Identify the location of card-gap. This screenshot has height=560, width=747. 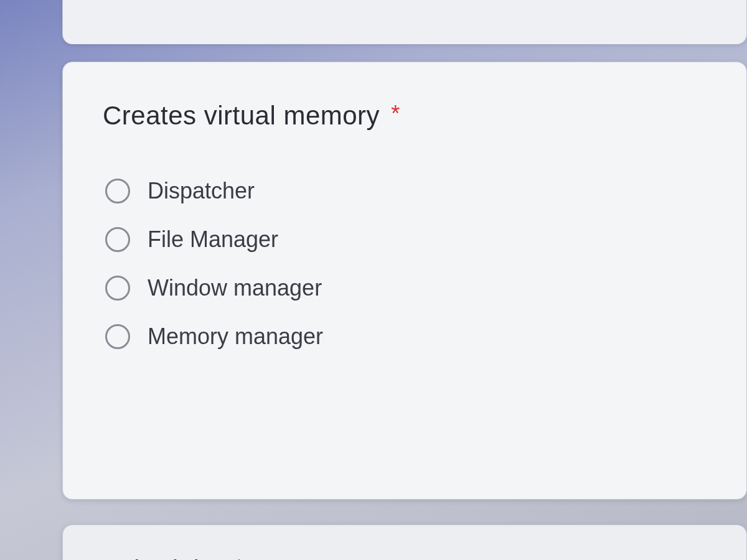
(405, 53).